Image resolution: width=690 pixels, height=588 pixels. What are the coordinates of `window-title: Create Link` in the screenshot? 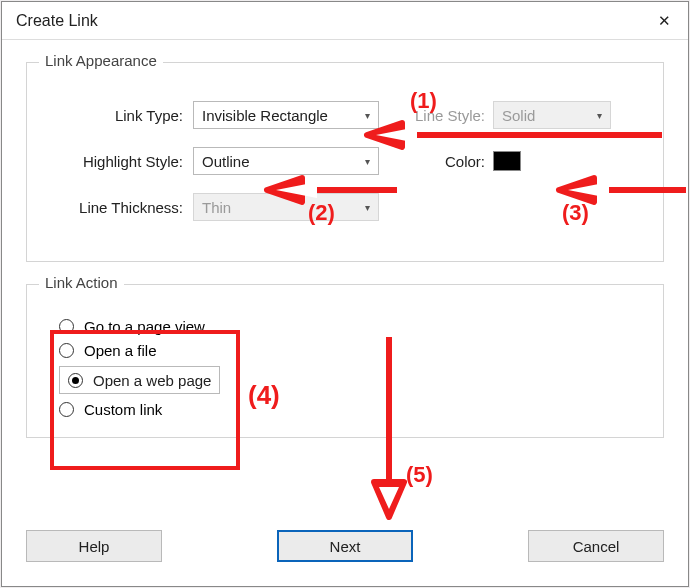 It's located at (57, 21).